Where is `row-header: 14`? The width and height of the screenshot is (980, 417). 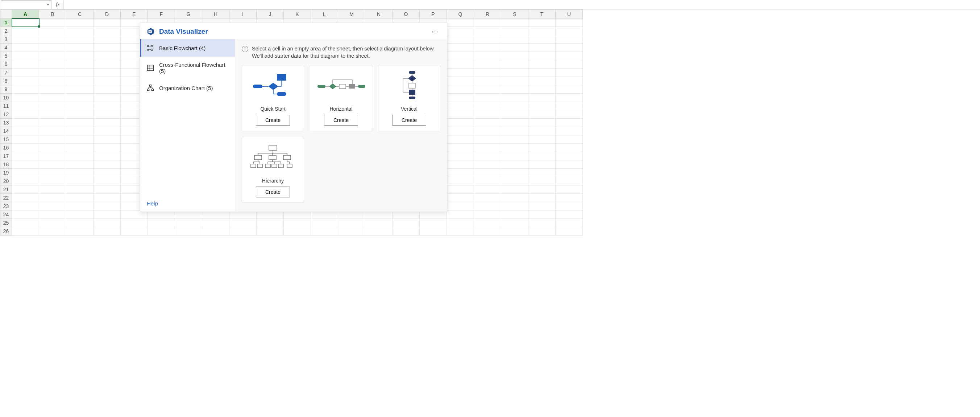
row-header: 14 is located at coordinates (6, 131).